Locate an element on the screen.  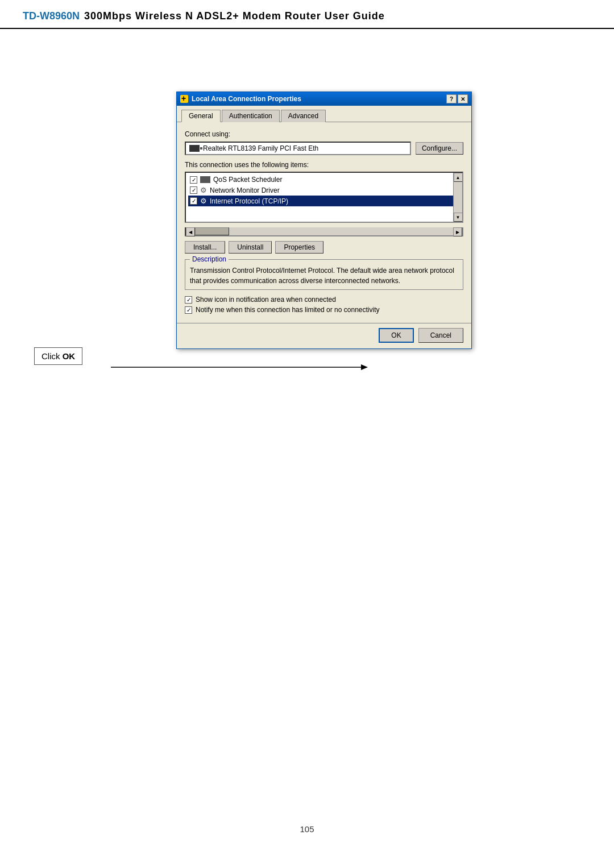
ok-button: OK is located at coordinates (396, 335).